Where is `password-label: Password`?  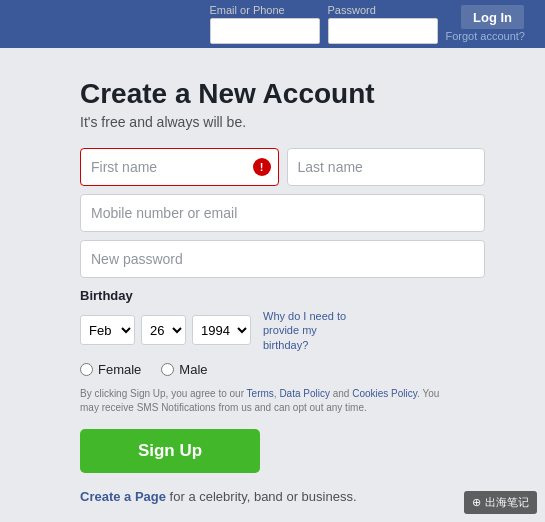 password-label: Password is located at coordinates (383, 10).